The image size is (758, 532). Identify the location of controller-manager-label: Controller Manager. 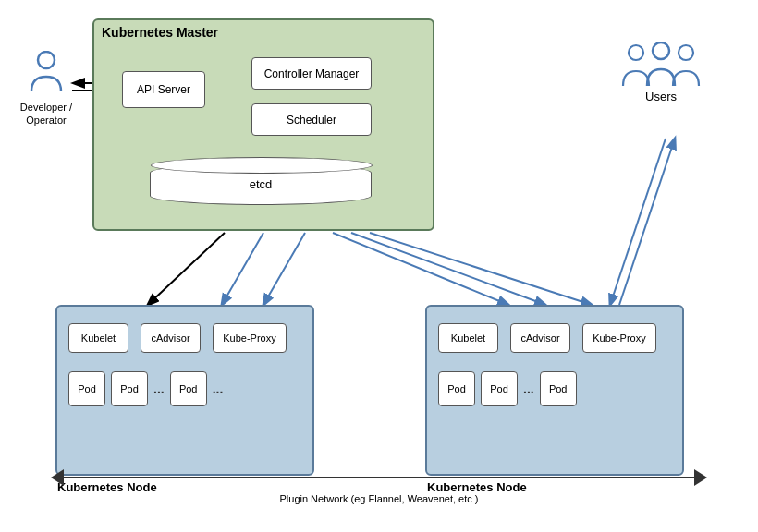
(312, 74).